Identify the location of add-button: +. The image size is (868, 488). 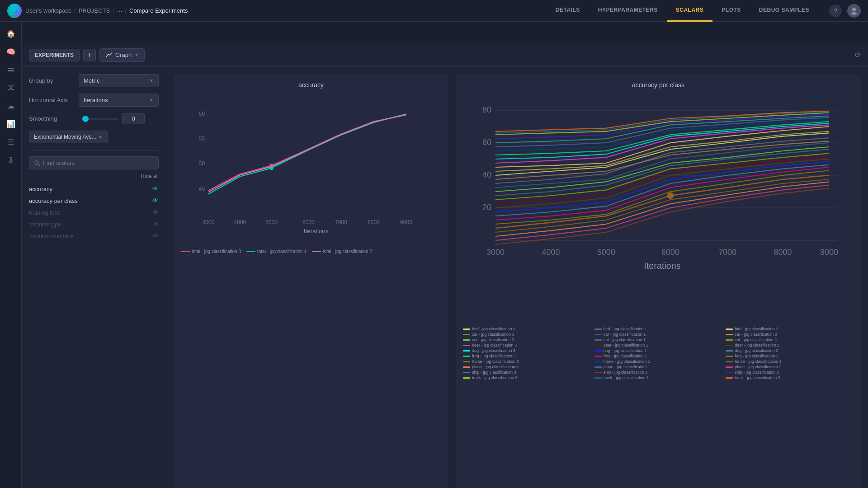
(90, 55).